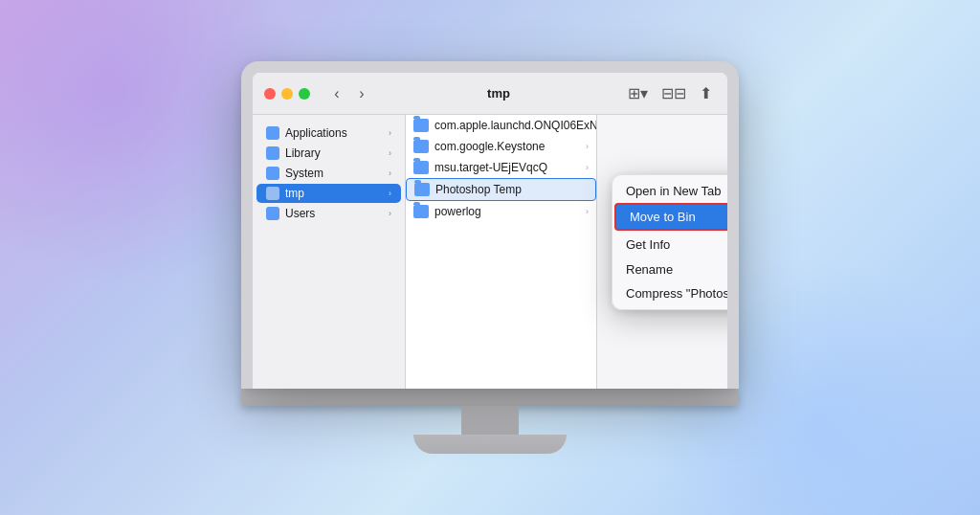  Describe the element at coordinates (329, 193) in the screenshot. I see `sidebar-item-tmp: tmp ›` at that location.